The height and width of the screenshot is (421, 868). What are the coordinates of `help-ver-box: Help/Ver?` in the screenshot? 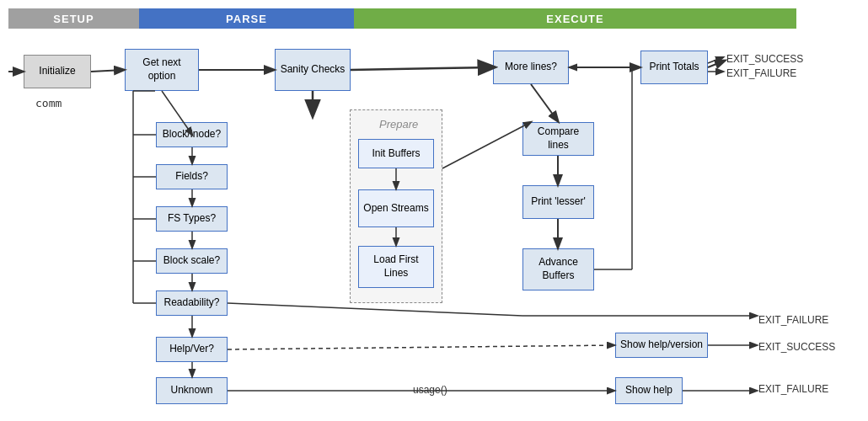 It's located at (192, 349).